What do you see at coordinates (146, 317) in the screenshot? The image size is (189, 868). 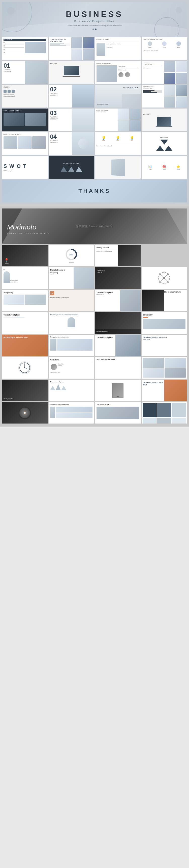 I see `orange-bar` at bounding box center [146, 317].